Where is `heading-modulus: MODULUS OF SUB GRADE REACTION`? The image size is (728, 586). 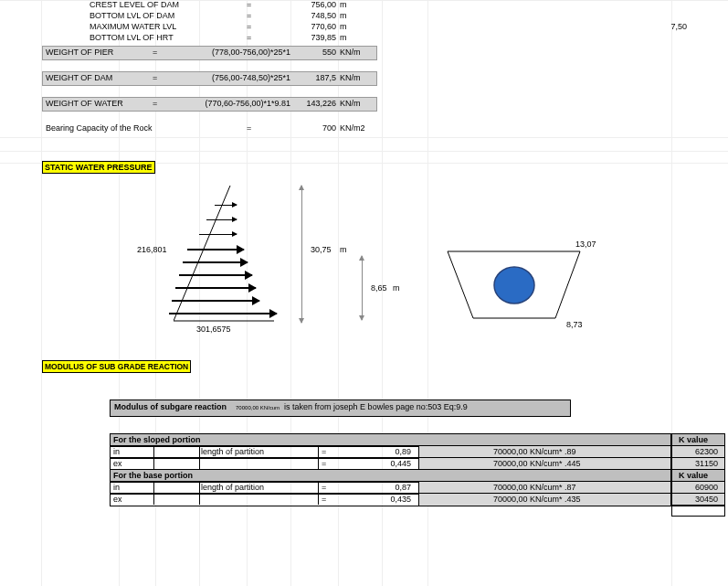
heading-modulus: MODULUS OF SUB GRADE REACTION is located at coordinates (117, 367).